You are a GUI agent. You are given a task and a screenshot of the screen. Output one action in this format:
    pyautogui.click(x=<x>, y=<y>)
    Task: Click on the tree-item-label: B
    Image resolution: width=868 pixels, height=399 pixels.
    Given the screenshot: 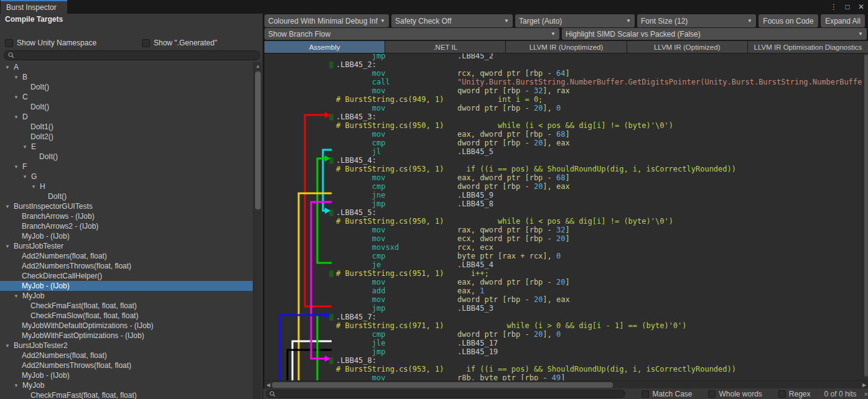 What is the action you would take?
    pyautogui.click(x=25, y=77)
    